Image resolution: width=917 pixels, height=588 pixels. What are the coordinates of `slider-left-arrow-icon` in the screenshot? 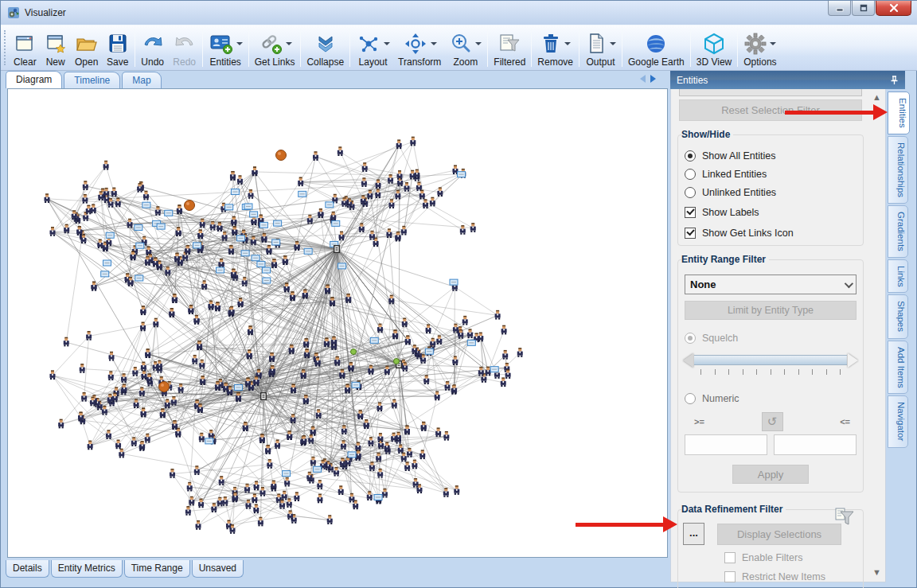 It's located at (688, 360).